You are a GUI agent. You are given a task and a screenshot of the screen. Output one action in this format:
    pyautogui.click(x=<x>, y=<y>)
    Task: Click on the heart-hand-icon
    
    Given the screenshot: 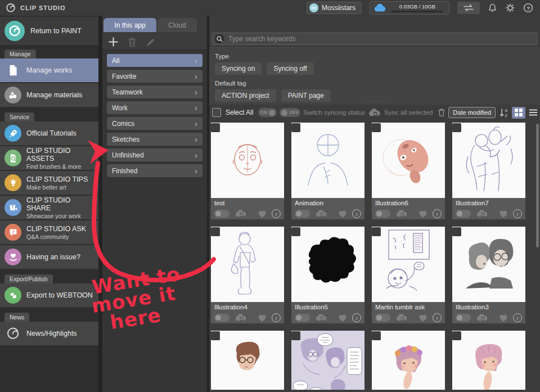 What is the action you would take?
    pyautogui.click(x=13, y=257)
    